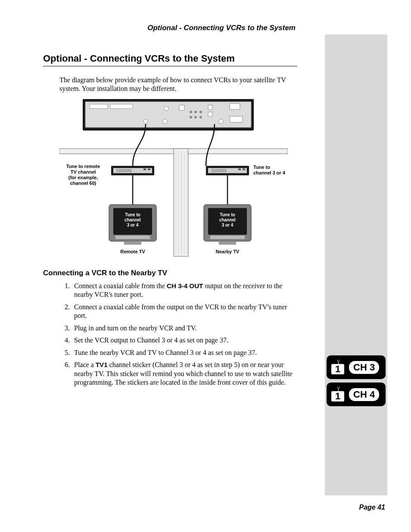  I want to click on right-vcr-caption-2: channel 3 or 4, so click(270, 173).